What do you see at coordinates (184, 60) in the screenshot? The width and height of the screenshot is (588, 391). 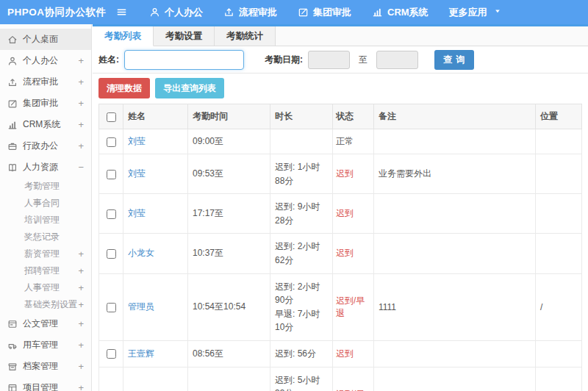 I see `name-filter-input` at bounding box center [184, 60].